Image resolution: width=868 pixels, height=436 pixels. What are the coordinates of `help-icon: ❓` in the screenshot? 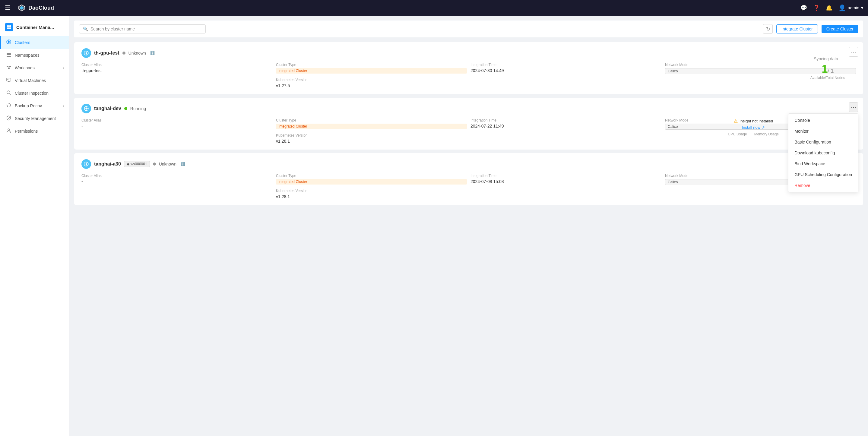 It's located at (816, 8).